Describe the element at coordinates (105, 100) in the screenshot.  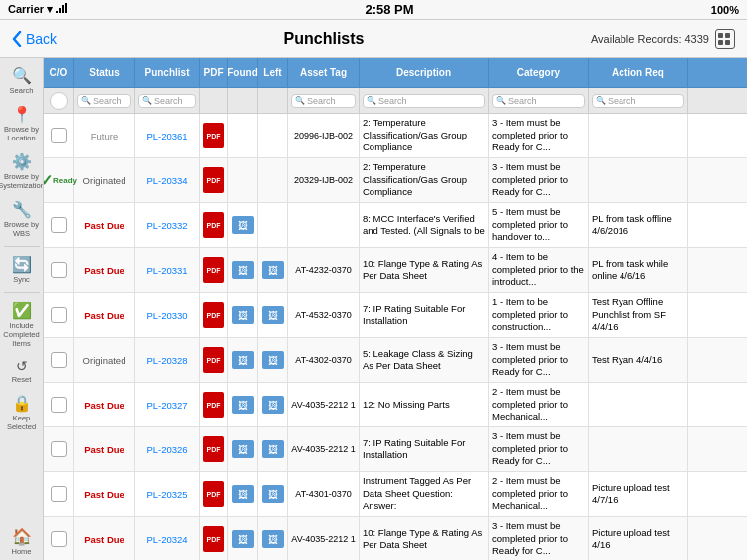
I see `search-status-cell: 🔍 Search` at that location.